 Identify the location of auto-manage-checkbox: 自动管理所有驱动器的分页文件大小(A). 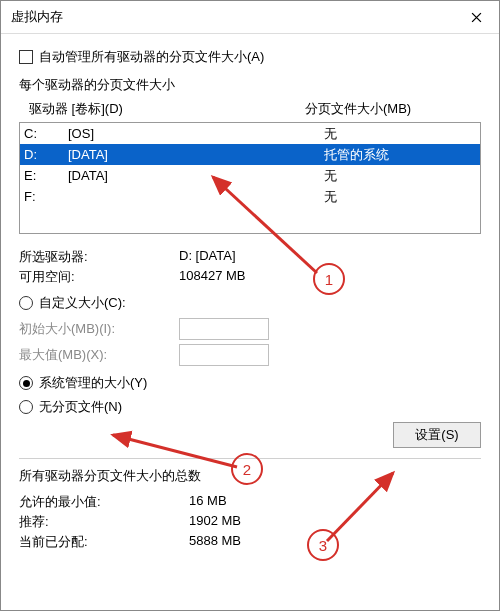
(250, 57).